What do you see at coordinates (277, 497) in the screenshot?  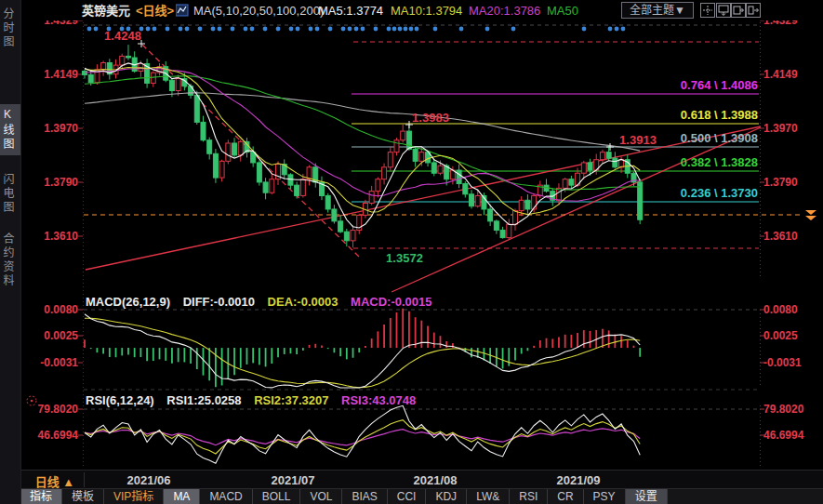 I see `toolbar-tab-6: BOLL` at bounding box center [277, 497].